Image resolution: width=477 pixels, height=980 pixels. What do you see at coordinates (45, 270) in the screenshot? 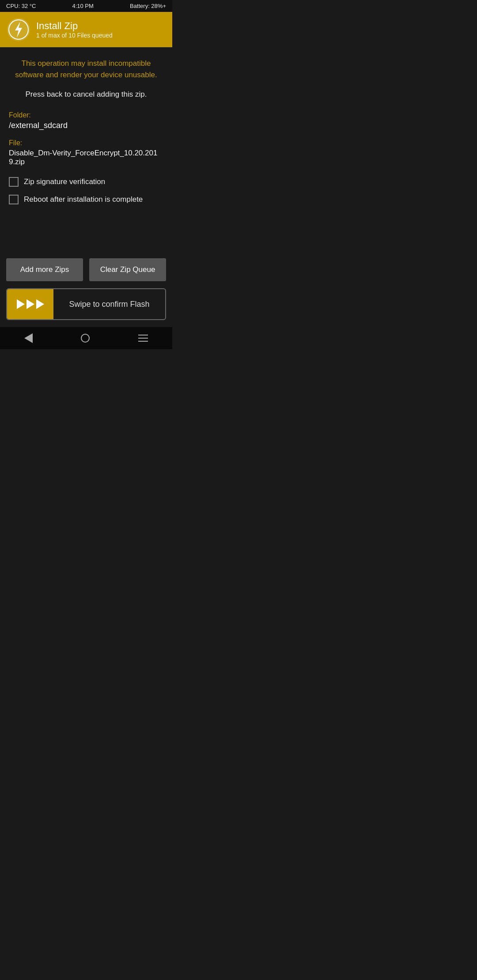
I see `add-more-zips-button: Add more Zips` at bounding box center [45, 270].